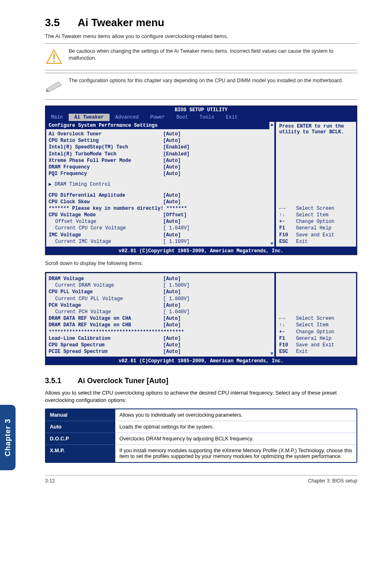 The image size is (390, 588). What do you see at coordinates (201, 57) in the screenshot?
I see `caution-note: Be cautious when changing the settings o…` at bounding box center [201, 57].